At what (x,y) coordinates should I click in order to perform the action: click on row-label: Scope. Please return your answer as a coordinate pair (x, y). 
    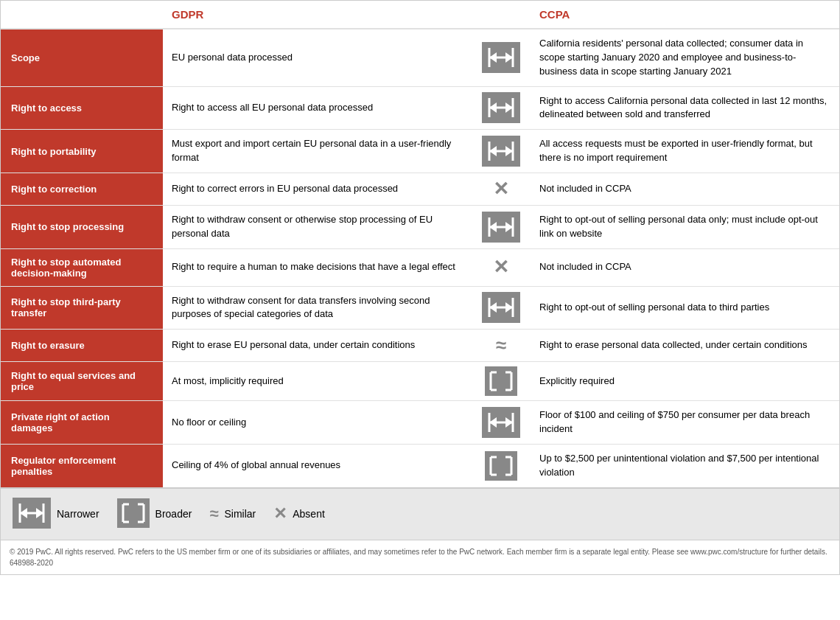
    Looking at the image, I should click on (82, 58).